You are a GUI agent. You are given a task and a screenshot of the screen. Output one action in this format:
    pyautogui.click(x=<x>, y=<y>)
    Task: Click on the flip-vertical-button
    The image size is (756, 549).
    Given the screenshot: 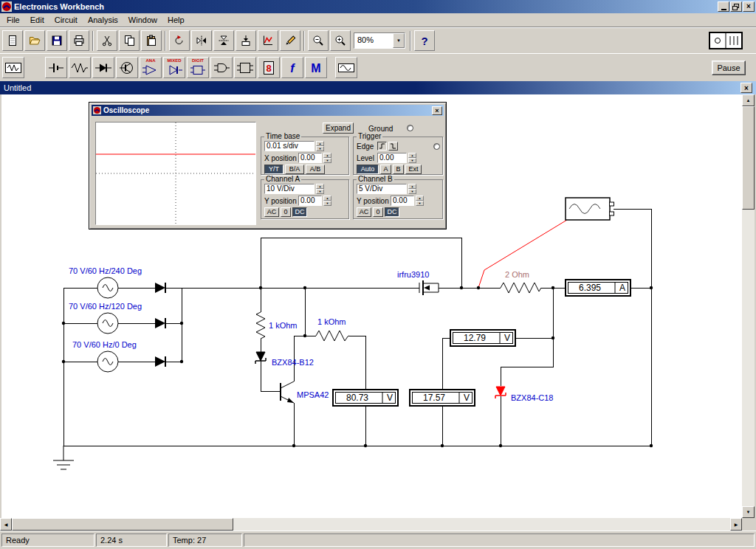 What is the action you would take?
    pyautogui.click(x=224, y=41)
    